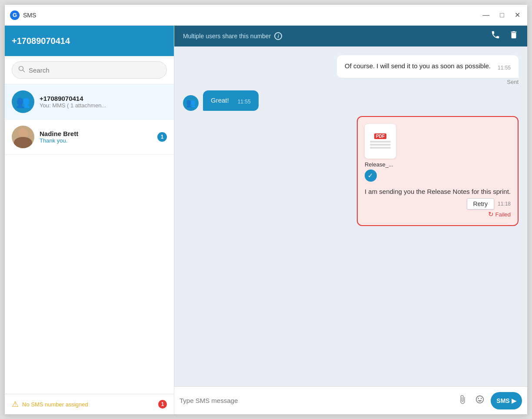 Image resolution: width=532 pixels, height=419 pixels. I want to click on retry-button: Retry, so click(481, 204).